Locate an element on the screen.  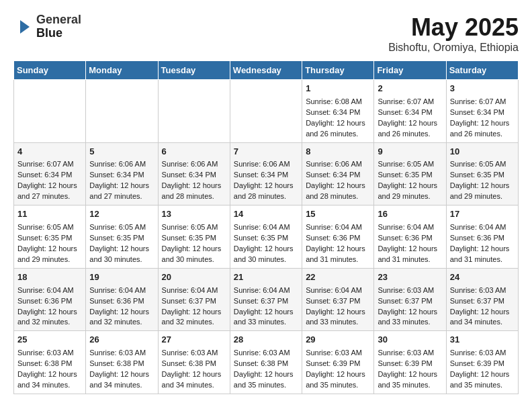
dow-header-sunday: Sunday is located at coordinates (50, 71).